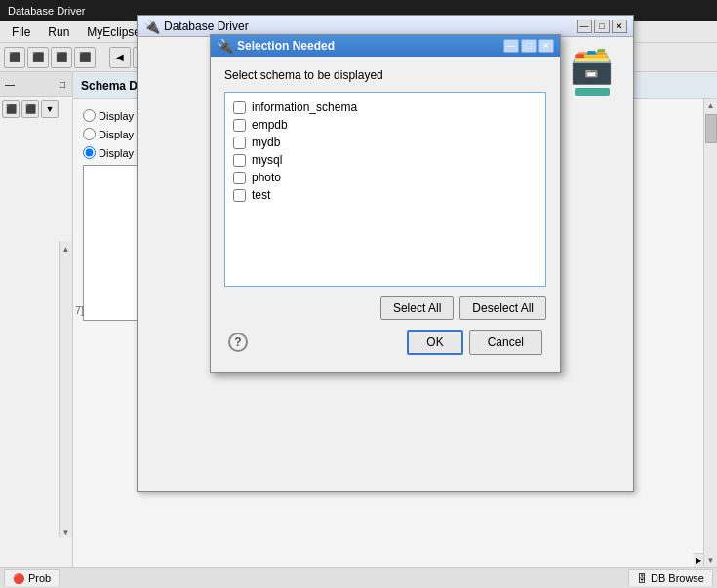 This screenshot has width=717, height=588. Describe the element at coordinates (238, 342) in the screenshot. I see `help-icon: ?` at that location.